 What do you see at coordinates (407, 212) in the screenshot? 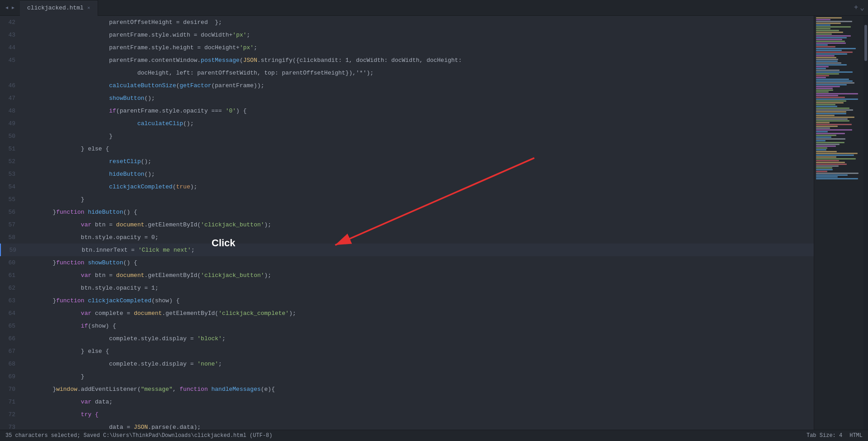
I see `code-line: 56 }function hideButton() {` at bounding box center [407, 212].